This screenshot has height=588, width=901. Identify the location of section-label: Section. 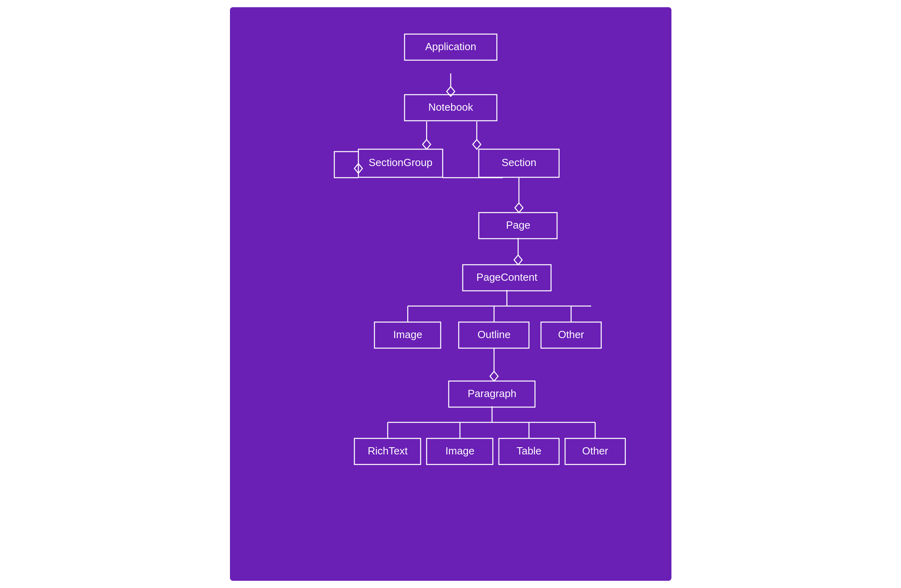
(519, 162).